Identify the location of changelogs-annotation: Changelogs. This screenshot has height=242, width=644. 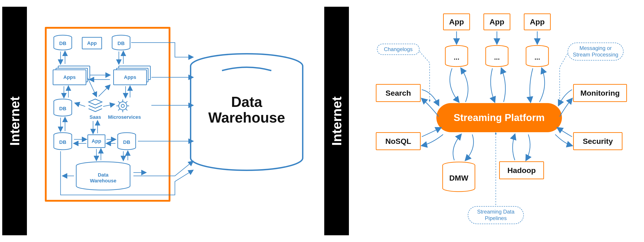
(398, 49).